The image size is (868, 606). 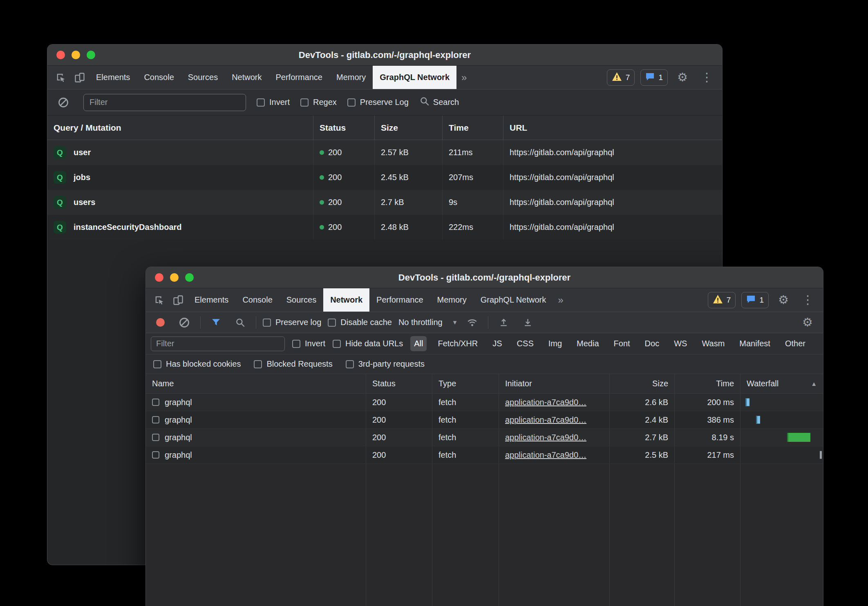 What do you see at coordinates (555, 344) in the screenshot?
I see `filter-chip-img: Img` at bounding box center [555, 344].